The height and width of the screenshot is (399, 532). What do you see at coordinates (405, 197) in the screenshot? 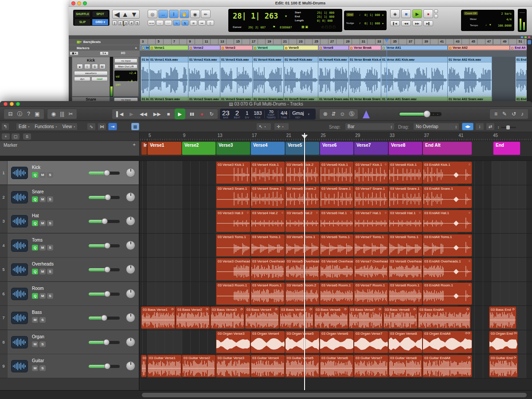
I see `region-clip: 03 Verse8 Snare.1` at bounding box center [405, 197].